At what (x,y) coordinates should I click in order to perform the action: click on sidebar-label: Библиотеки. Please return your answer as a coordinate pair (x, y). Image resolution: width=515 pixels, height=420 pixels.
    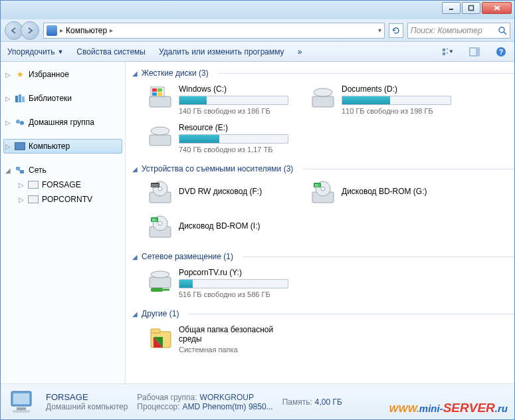
    Looking at the image, I should click on (51, 98).